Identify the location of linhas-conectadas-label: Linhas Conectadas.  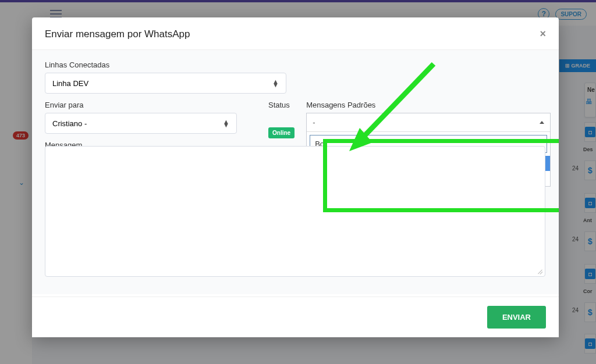
(296, 65).